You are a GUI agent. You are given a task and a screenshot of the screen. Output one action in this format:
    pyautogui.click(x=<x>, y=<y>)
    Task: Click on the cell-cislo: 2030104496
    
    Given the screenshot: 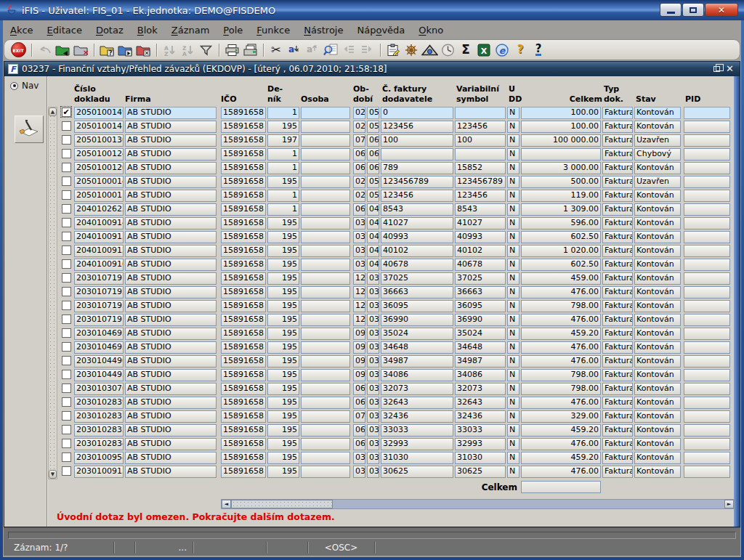 What is the action you would take?
    pyautogui.click(x=99, y=362)
    